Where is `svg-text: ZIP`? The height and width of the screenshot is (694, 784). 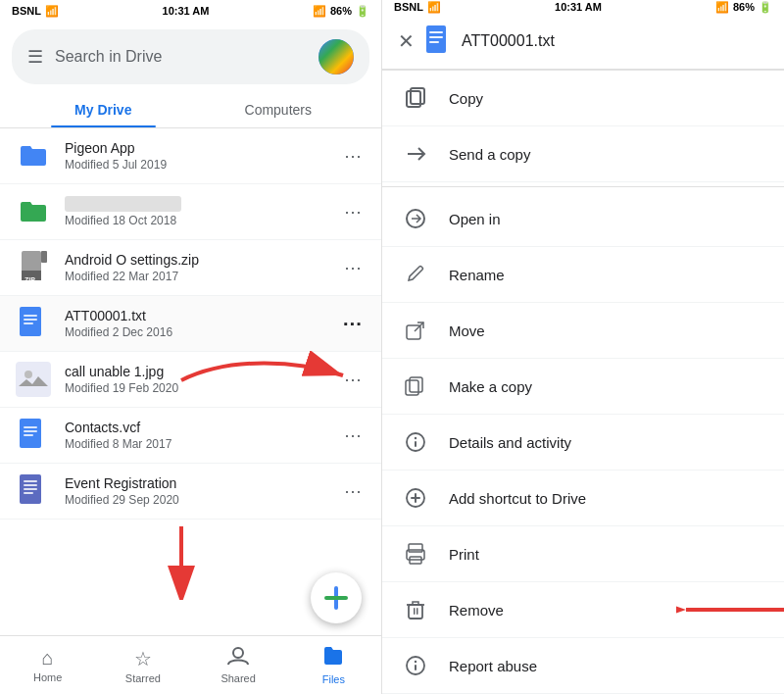 svg-text: ZIP is located at coordinates (29, 280).